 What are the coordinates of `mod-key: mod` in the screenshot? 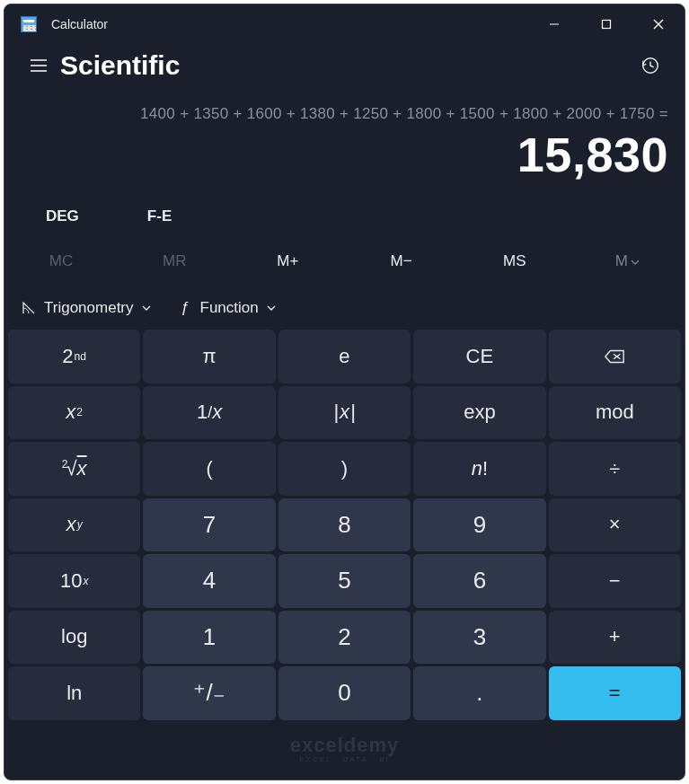 It's located at (614, 413).